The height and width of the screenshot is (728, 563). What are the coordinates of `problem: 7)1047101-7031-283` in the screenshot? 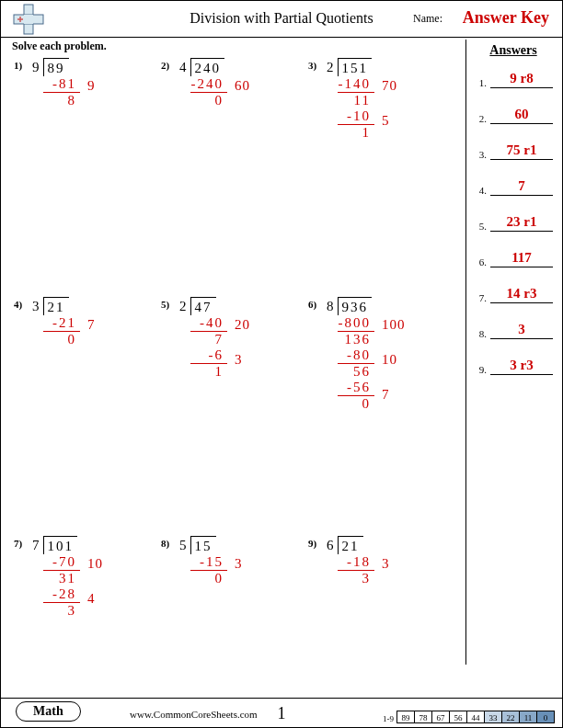 It's located at (87, 609).